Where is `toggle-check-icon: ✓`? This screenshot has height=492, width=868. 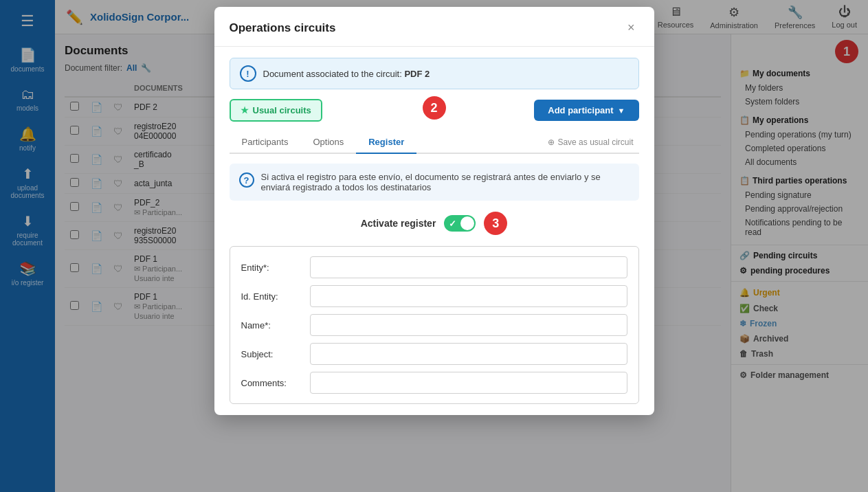 toggle-check-icon: ✓ is located at coordinates (452, 224).